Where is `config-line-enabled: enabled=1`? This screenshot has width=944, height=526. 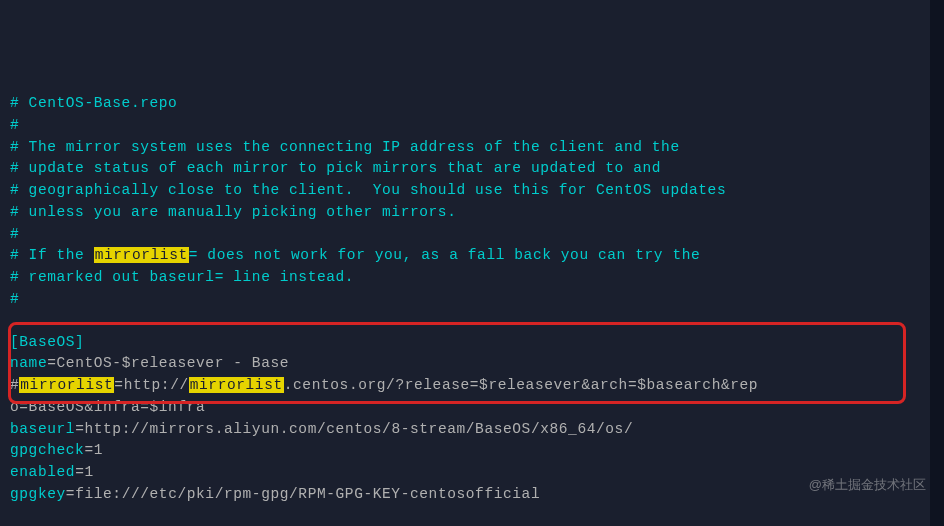 config-line-enabled: enabled=1 is located at coordinates (472, 473).